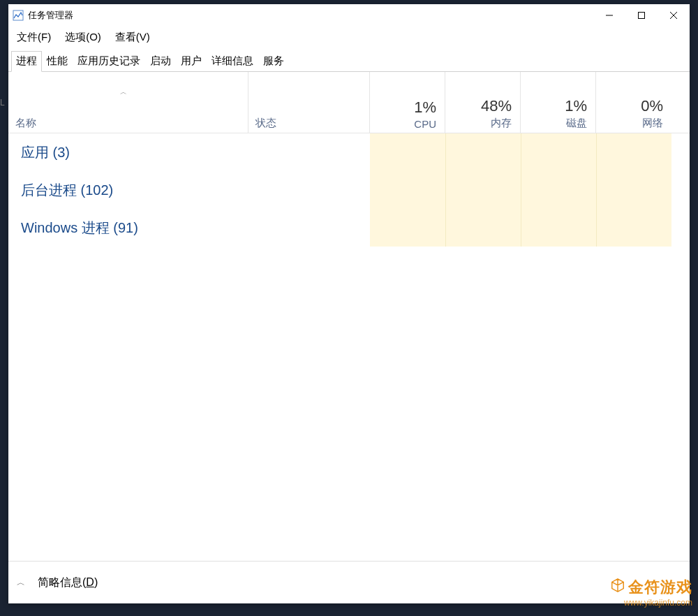 The image size is (698, 616). What do you see at coordinates (57, 61) in the screenshot?
I see `tab-performance: 性能` at bounding box center [57, 61].